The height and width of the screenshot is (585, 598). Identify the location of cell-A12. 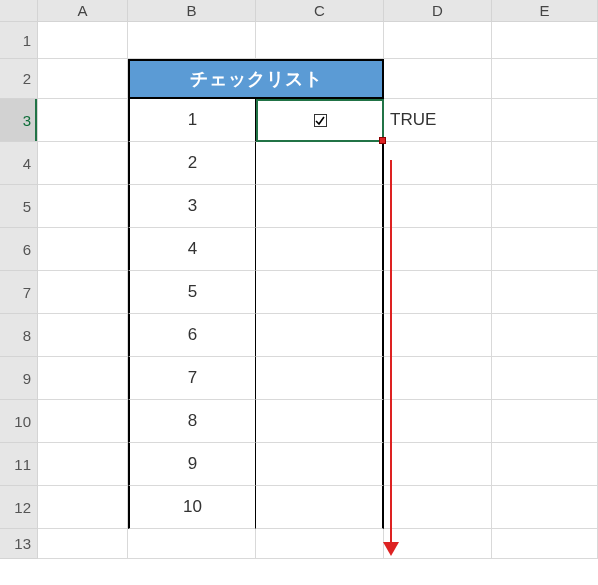
(83, 508).